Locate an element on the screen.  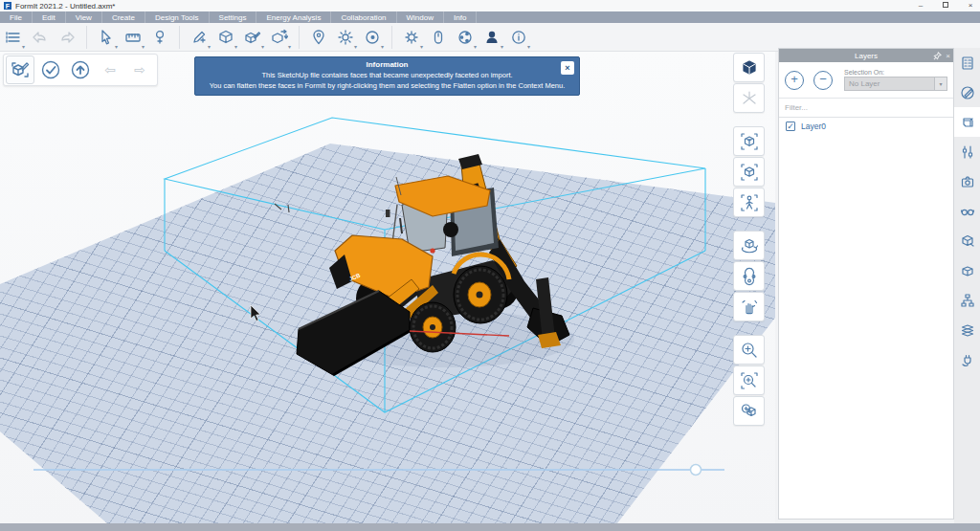
tab-hierarchy is located at coordinates (967, 300).